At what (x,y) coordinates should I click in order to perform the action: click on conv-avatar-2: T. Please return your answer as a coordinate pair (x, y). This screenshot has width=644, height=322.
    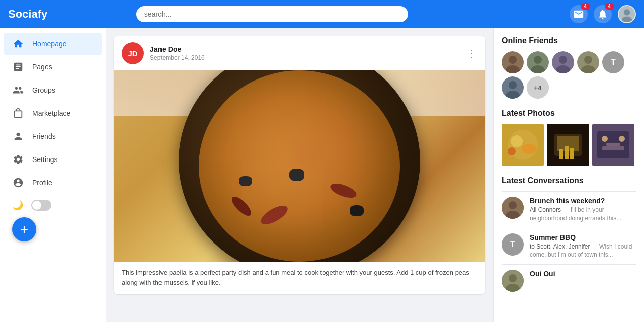
    Looking at the image, I should click on (513, 245).